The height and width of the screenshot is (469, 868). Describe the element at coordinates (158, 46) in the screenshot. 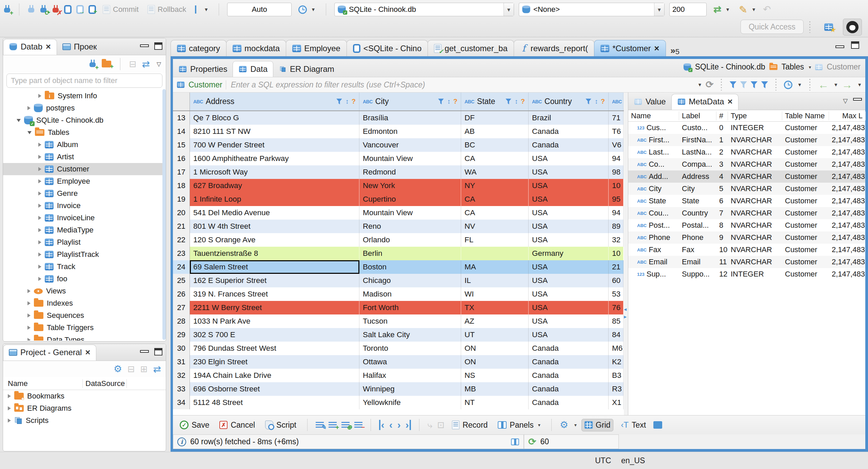

I see `maximize-icon` at that location.